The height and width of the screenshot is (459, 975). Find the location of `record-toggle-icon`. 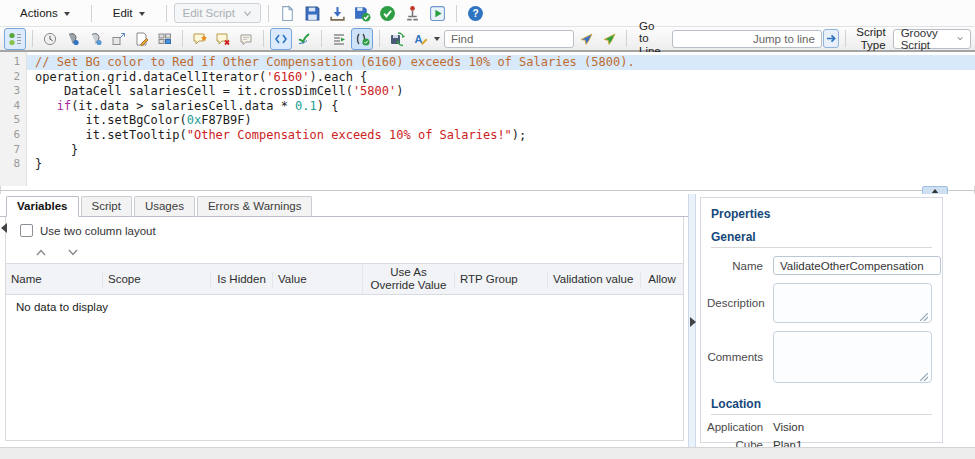

record-toggle-icon is located at coordinates (15, 39).